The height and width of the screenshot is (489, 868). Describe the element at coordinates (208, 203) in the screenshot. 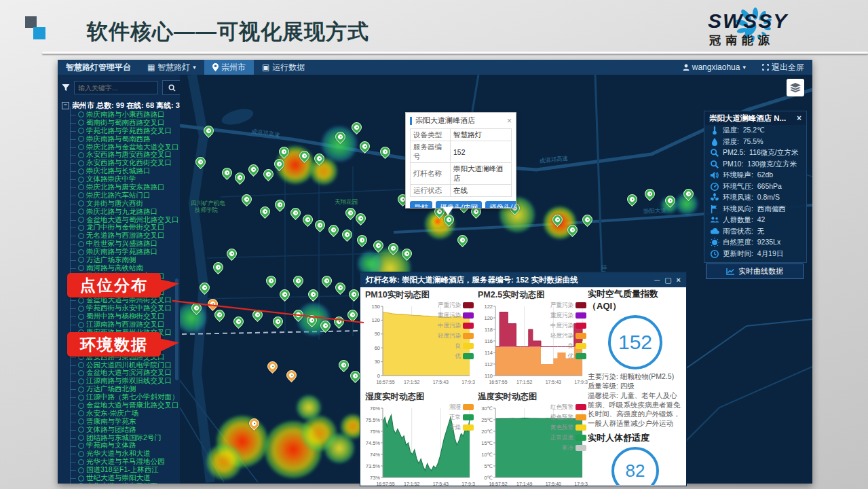

I see `map-label: 四川矿产机电` at that location.